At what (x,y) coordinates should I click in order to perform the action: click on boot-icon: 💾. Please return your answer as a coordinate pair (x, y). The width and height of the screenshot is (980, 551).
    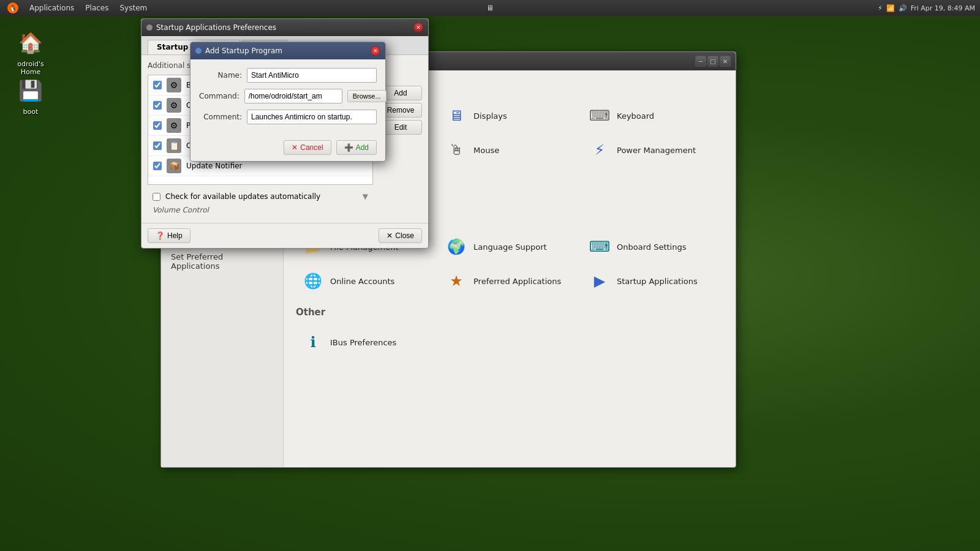
    Looking at the image, I should click on (31, 91).